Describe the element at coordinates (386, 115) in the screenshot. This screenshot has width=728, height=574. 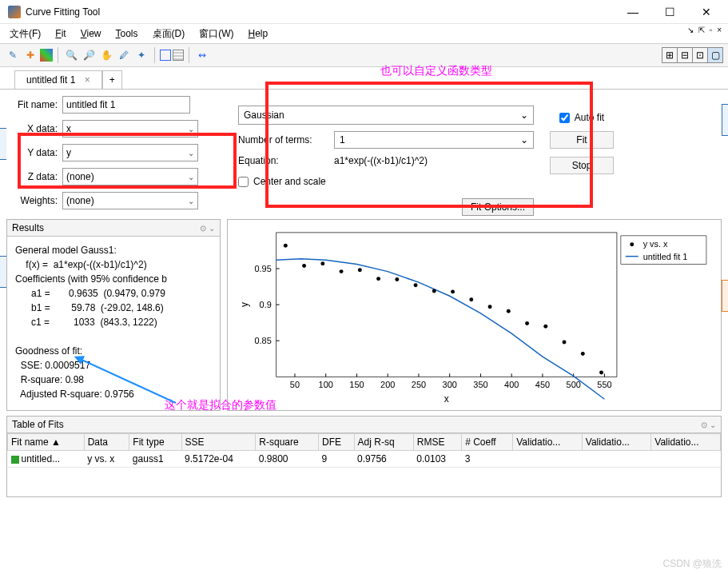
I see `model-select: Gaussian⌄` at that location.